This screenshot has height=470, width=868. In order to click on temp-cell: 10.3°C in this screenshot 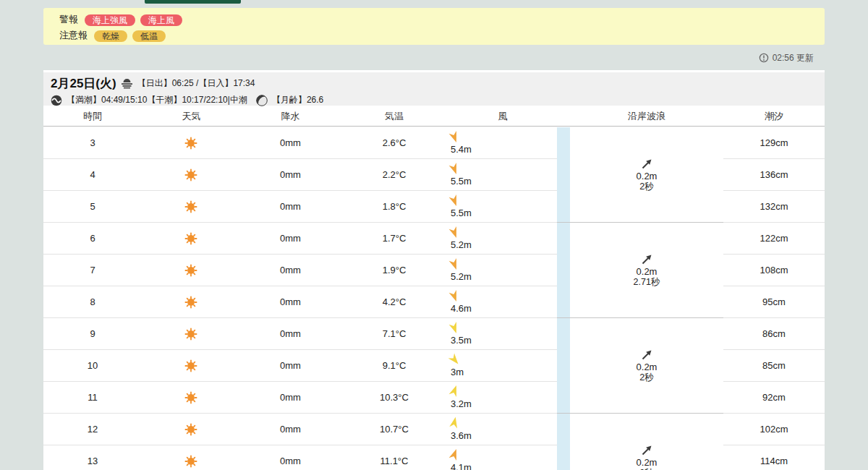, I will do `click(394, 398)`.